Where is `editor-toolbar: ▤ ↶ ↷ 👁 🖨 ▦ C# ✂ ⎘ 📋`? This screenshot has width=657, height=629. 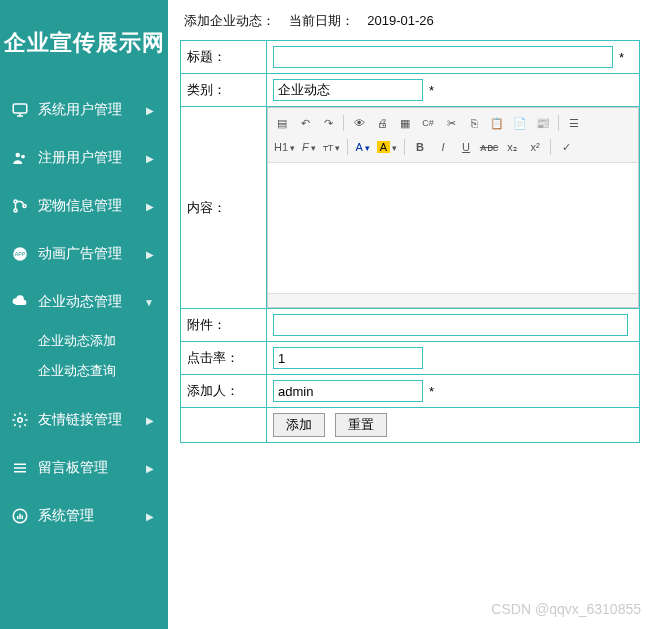 editor-toolbar: ▤ ↶ ↷ 👁 🖨 ▦ C# ✂ ⎘ 📋 is located at coordinates (453, 136).